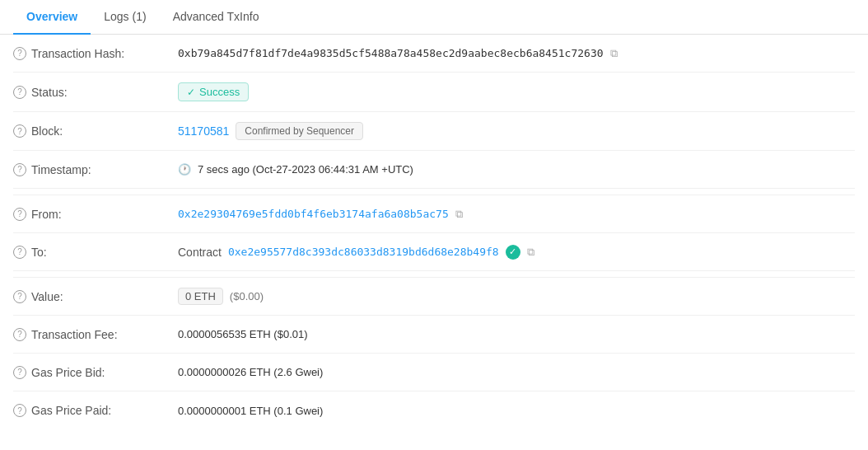 The width and height of the screenshot is (868, 450). I want to click on status-row: ? Status: Success, so click(434, 92).